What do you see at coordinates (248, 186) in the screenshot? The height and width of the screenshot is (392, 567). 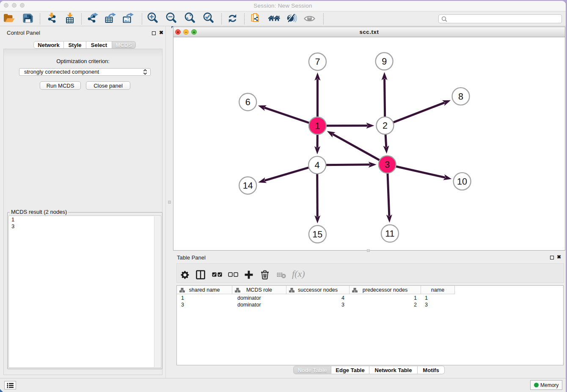 I see `svg-text: 14` at bounding box center [248, 186].